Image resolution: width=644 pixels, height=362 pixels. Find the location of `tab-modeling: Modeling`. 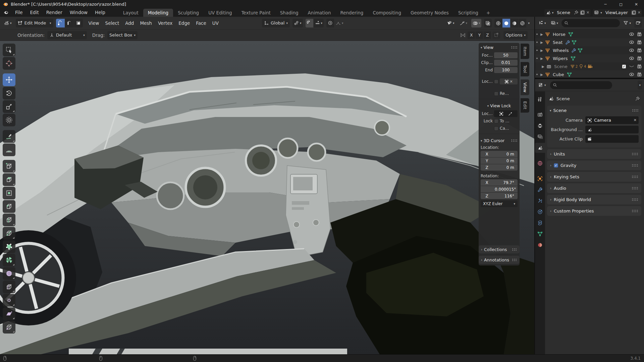

tab-modeling: Modeling is located at coordinates (158, 13).